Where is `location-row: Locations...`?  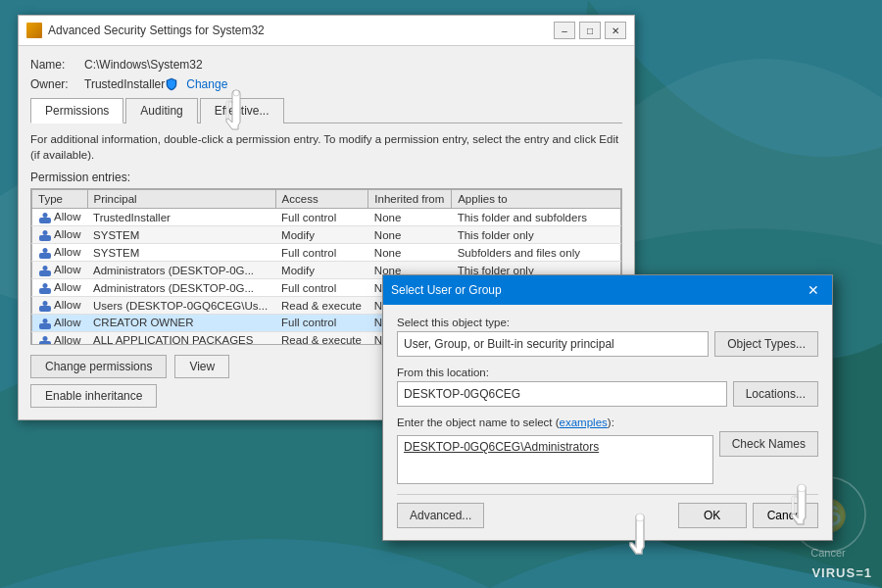 location-row: Locations... is located at coordinates (608, 394).